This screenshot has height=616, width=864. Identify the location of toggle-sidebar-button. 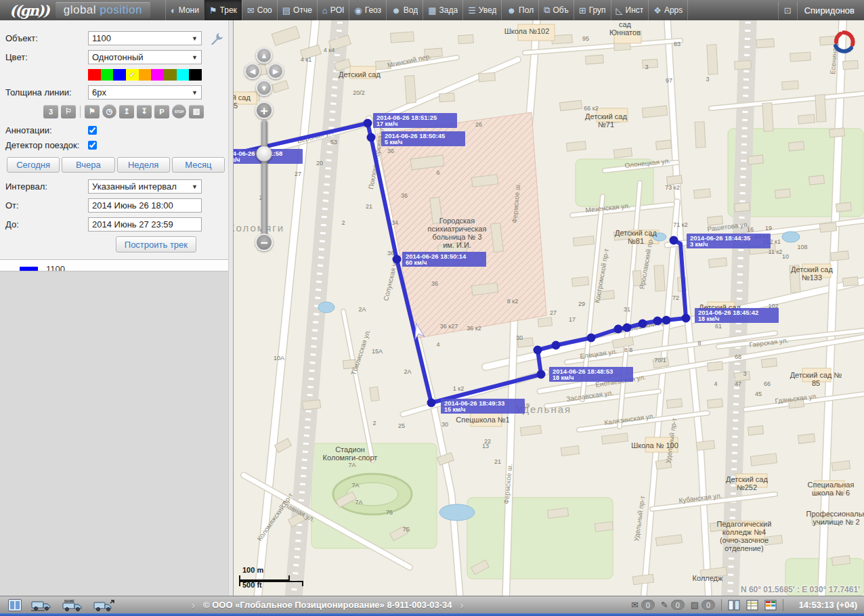
(15, 605).